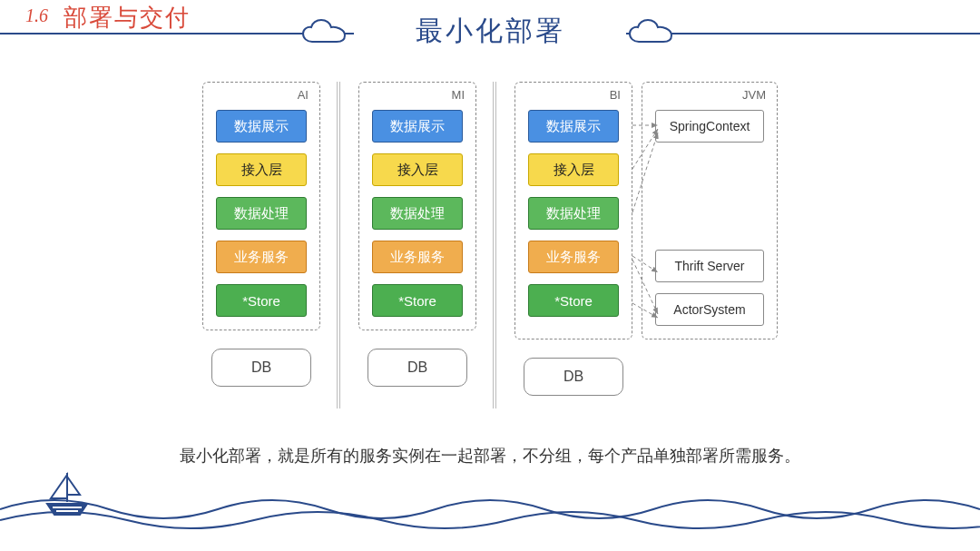 The width and height of the screenshot is (980, 551). I want to click on jvm-actor-system: ActorSystem, so click(710, 310).